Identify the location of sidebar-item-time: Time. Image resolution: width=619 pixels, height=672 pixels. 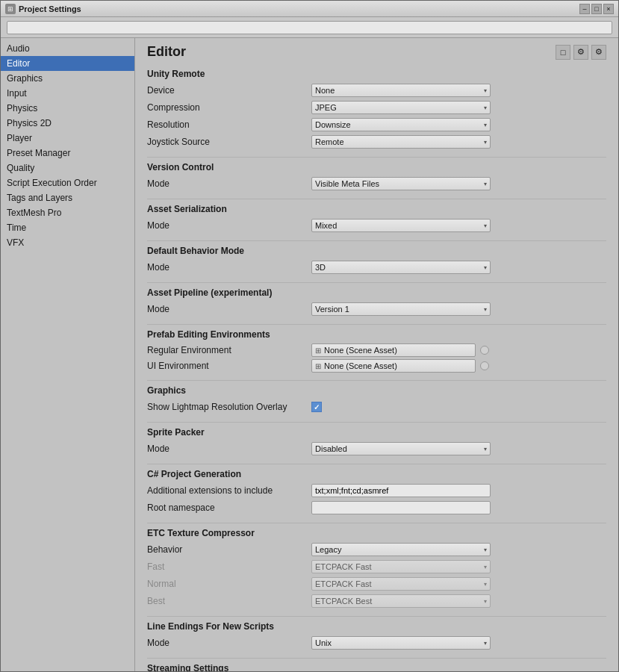
(67, 228).